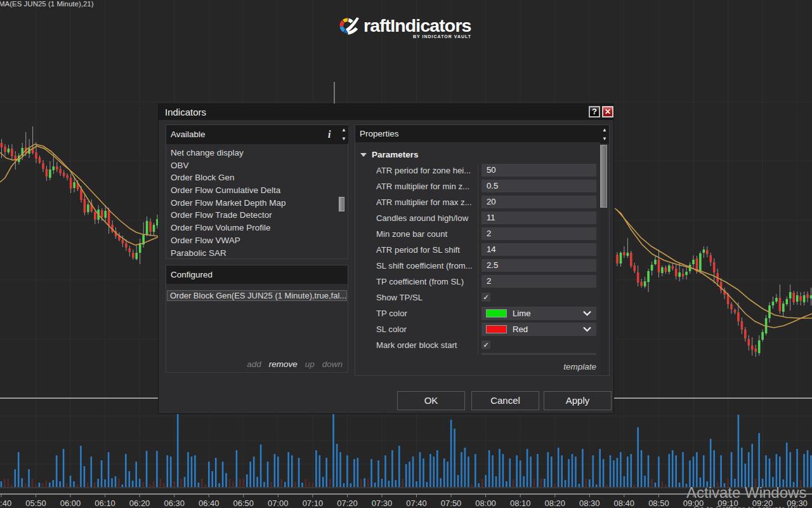 Image resolution: width=812 pixels, height=508 pixels. What do you see at coordinates (382, 503) in the screenshot?
I see `svg-text: 07:30` at bounding box center [382, 503].